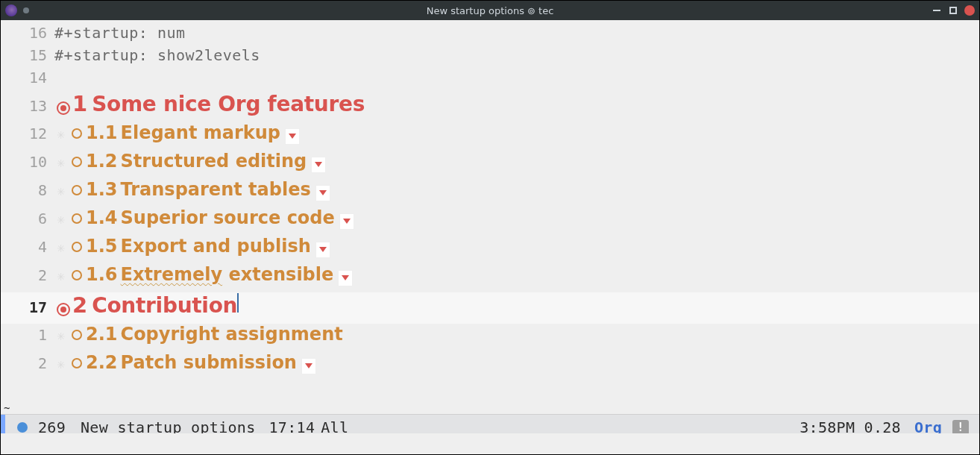 Image resolution: width=980 pixels, height=455 pixels. I want to click on line-number: 15, so click(28, 55).